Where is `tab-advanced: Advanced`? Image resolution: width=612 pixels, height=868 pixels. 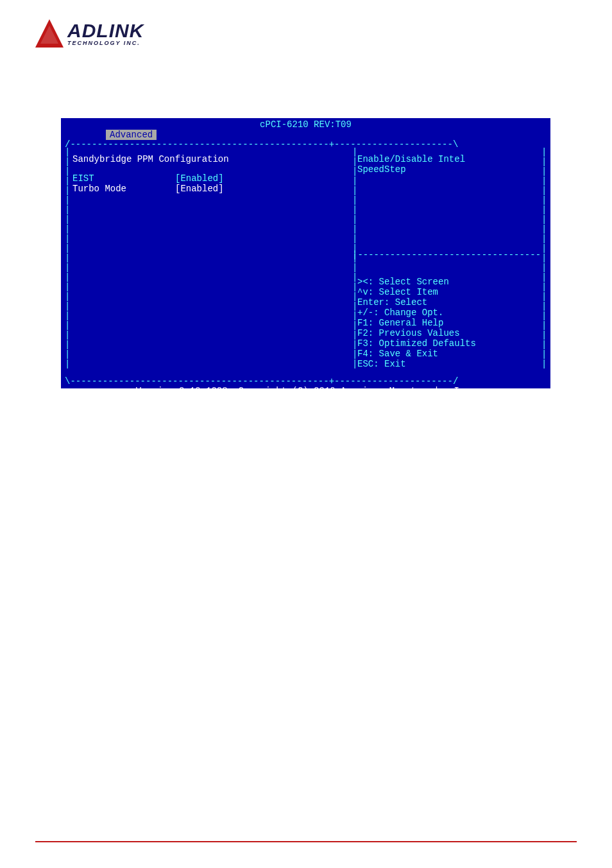
tab-advanced: Advanced is located at coordinates (131, 135).